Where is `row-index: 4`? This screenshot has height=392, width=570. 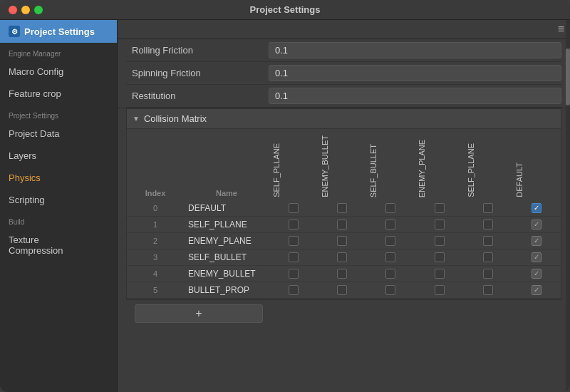
row-index: 4 is located at coordinates (155, 274).